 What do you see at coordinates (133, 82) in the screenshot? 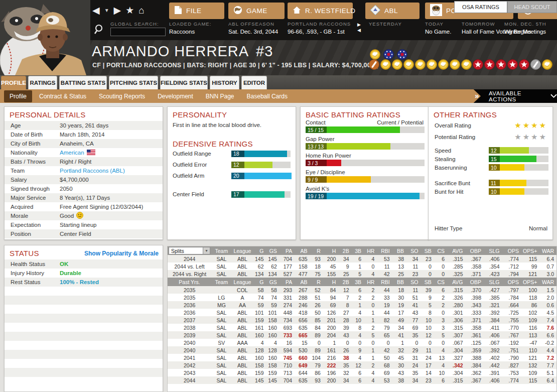
I see `tab-pitching-stats: PITCHING STATS` at bounding box center [133, 82].